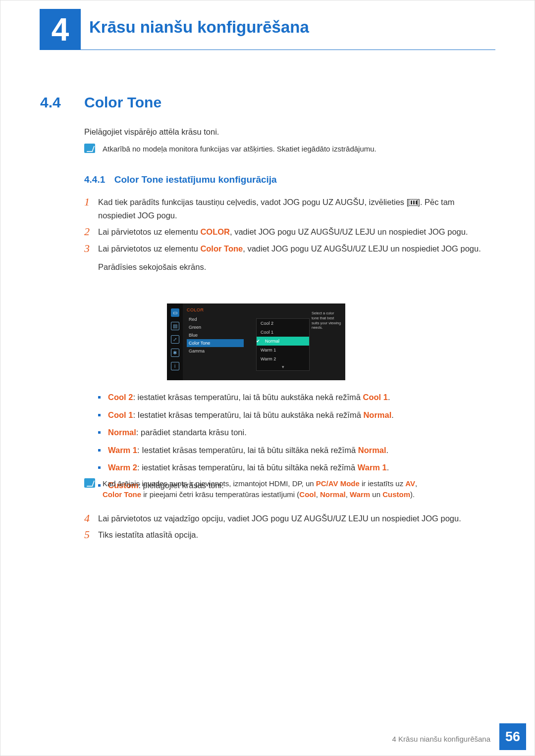  What do you see at coordinates (220, 494) in the screenshot?
I see `note2-l2a: ir pieejami četri krāsu temperatūras ies…` at bounding box center [220, 494].